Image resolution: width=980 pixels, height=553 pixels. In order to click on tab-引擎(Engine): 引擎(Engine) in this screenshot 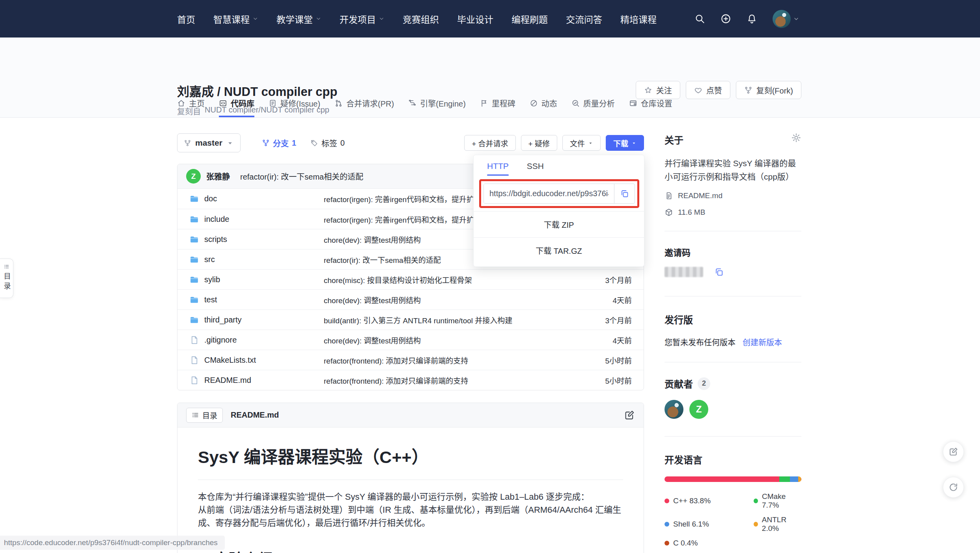, I will do `click(437, 107)`.